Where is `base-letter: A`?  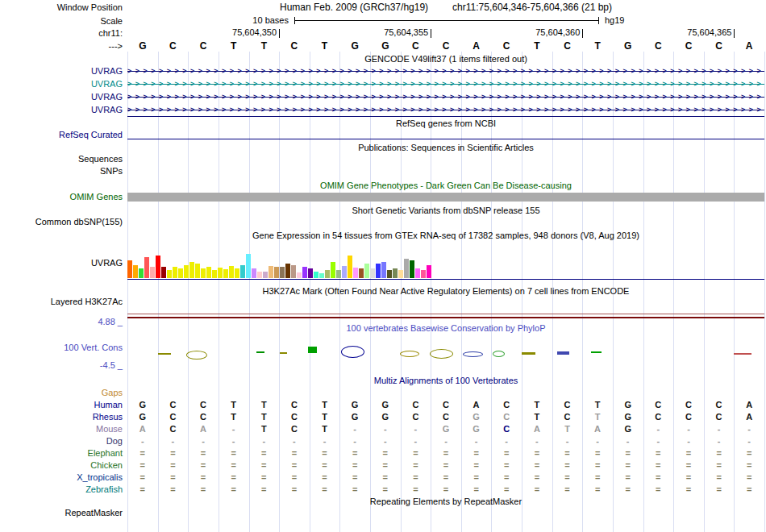
base-letter: A is located at coordinates (476, 46).